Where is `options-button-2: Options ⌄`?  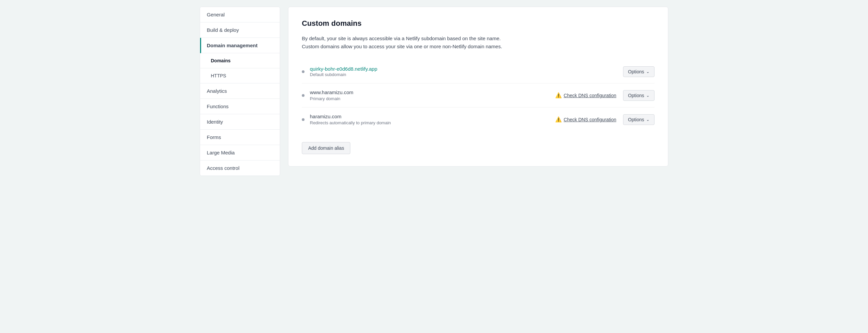
options-button-2: Options ⌄ is located at coordinates (639, 95).